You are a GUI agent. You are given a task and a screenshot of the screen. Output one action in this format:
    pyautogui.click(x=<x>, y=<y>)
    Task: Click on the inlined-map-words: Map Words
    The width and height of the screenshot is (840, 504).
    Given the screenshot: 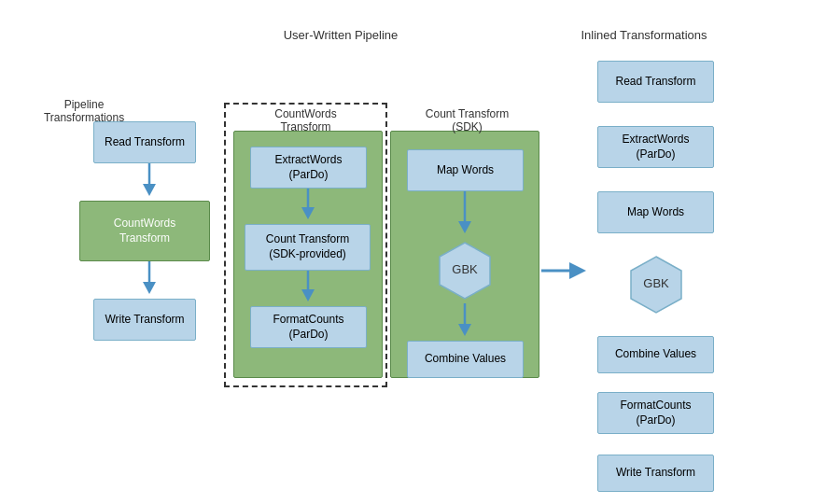 What is the action you would take?
    pyautogui.click(x=655, y=213)
    